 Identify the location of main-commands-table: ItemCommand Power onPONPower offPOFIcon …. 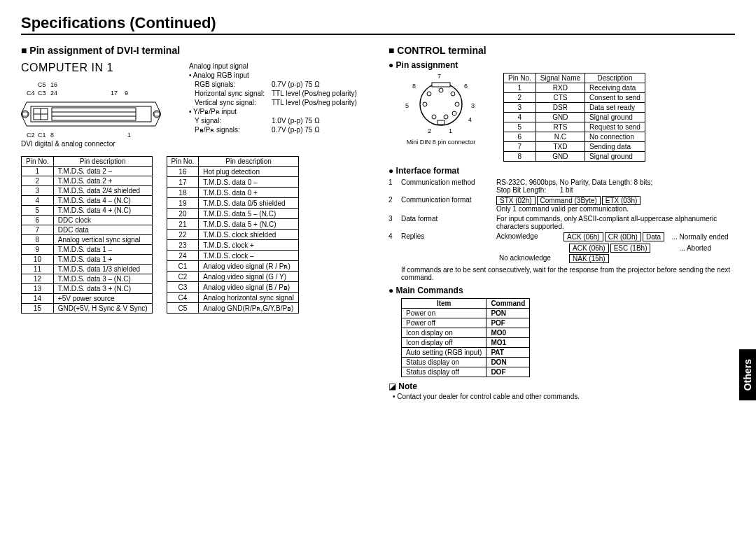
(465, 337).